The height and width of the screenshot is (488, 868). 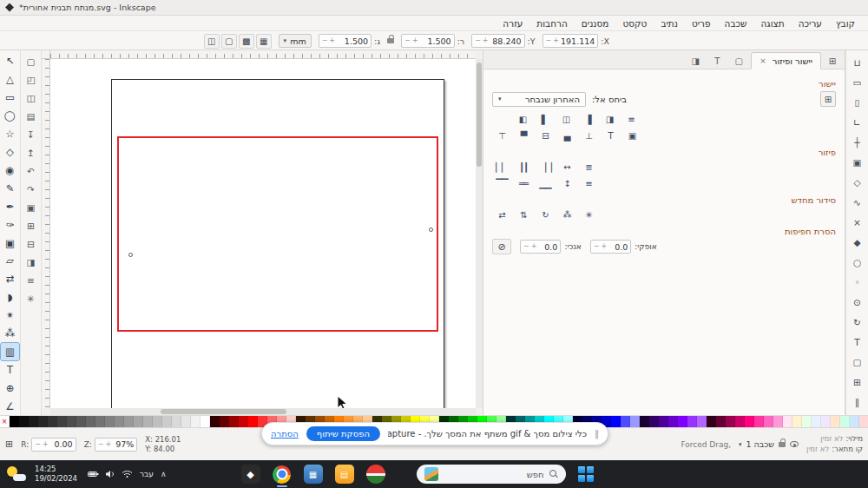 What do you see at coordinates (589, 167) in the screenshot?
I see `distribute-text-anchors-horizontally: ≣` at bounding box center [589, 167].